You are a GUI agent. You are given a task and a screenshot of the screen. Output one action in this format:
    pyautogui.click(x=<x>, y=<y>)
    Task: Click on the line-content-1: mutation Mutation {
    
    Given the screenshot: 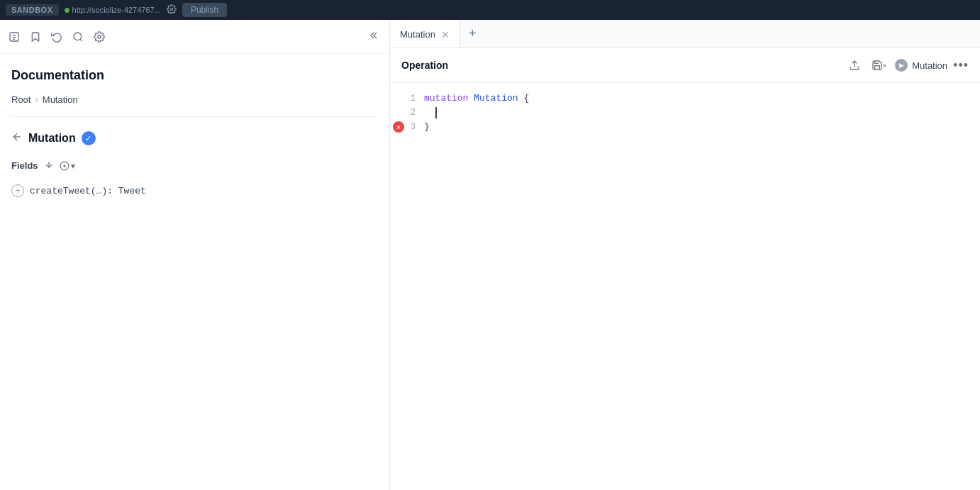 What is the action you would take?
    pyautogui.click(x=702, y=99)
    